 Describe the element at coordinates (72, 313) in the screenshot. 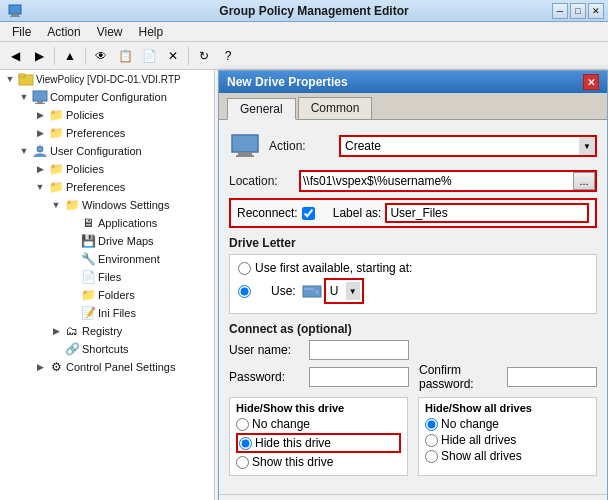

I see `ini-files-toggle` at that location.